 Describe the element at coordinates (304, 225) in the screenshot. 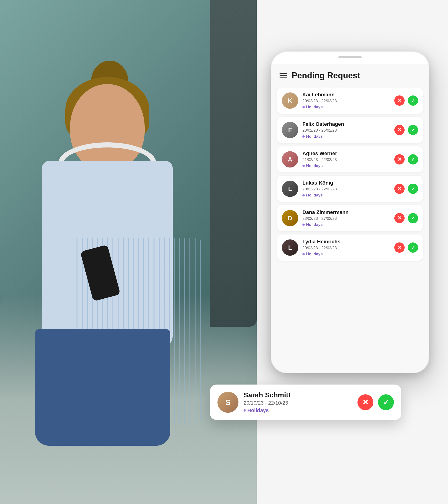

I see `type-dot-dana` at that location.